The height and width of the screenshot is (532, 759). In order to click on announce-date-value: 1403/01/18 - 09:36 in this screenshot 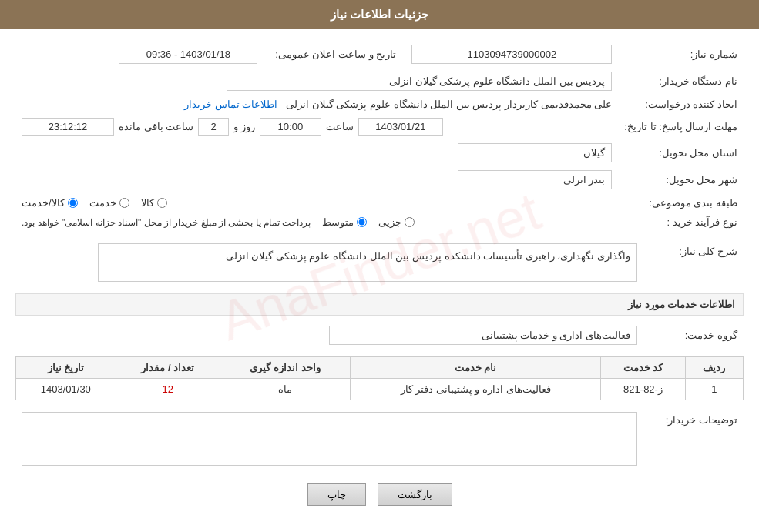, I will do `click(188, 54)`.